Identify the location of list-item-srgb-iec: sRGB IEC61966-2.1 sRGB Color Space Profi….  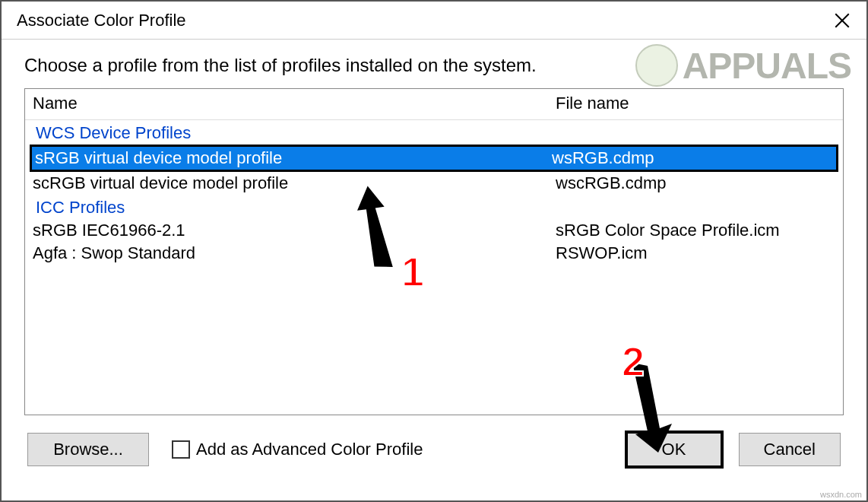
(434, 230).